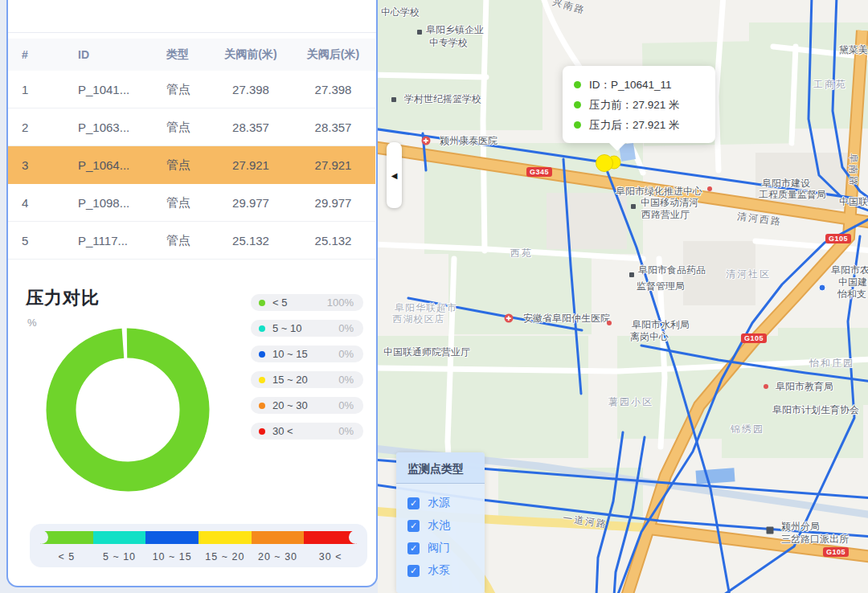 This screenshot has width=868, height=593. What do you see at coordinates (307, 328) in the screenshot?
I see `legend-item: 5 ~ 100%` at bounding box center [307, 328].